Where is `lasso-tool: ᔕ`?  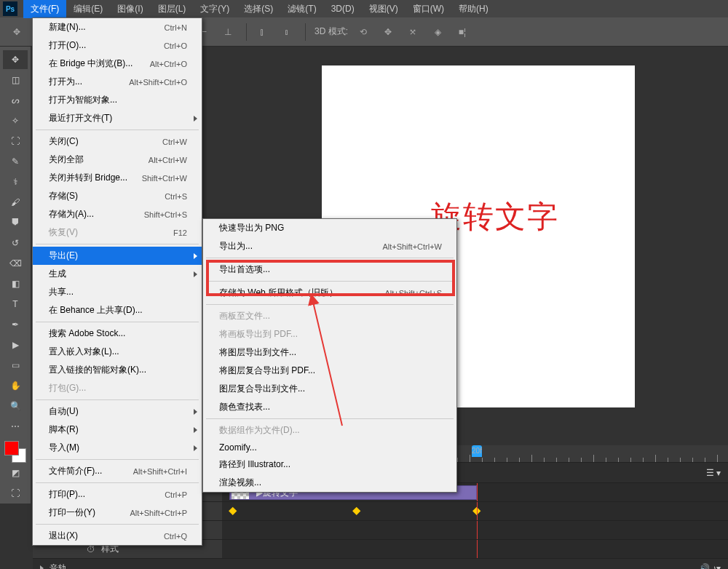 lasso-tool: ᔕ is located at coordinates (15, 100).